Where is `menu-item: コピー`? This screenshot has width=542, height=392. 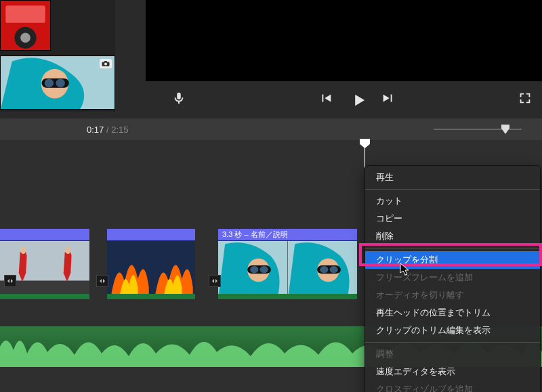
menu-item: コピー is located at coordinates (453, 219).